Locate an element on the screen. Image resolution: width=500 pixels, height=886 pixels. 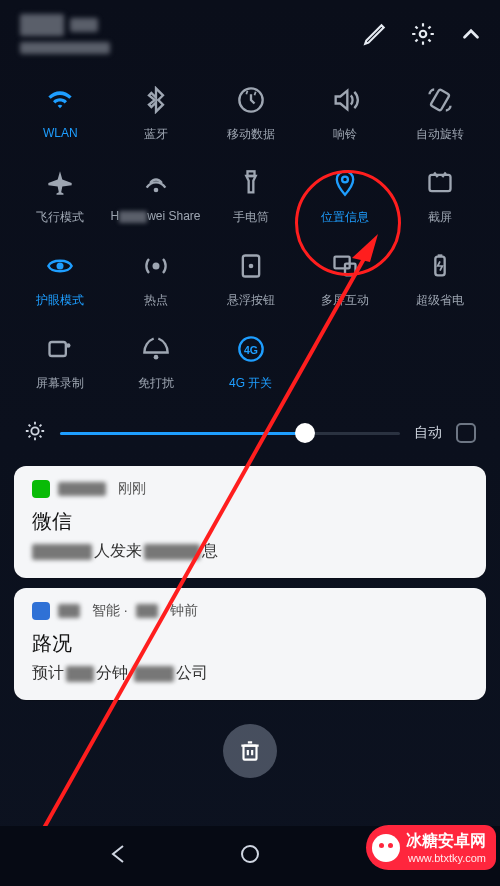
qs-tile-eye-comfort: 护眼模式 is located at coordinates (60, 280).